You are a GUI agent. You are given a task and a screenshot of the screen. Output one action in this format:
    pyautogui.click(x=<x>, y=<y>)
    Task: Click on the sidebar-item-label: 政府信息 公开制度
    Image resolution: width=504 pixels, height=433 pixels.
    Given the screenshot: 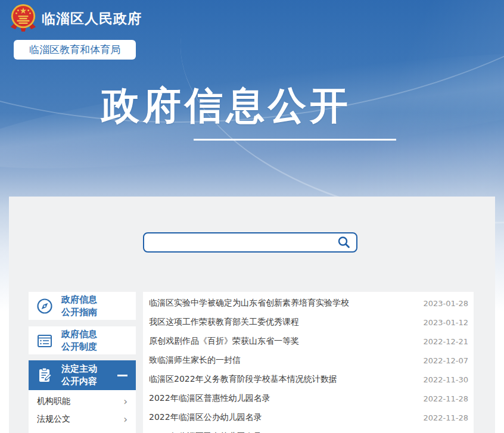 What is the action you would take?
    pyautogui.click(x=79, y=341)
    